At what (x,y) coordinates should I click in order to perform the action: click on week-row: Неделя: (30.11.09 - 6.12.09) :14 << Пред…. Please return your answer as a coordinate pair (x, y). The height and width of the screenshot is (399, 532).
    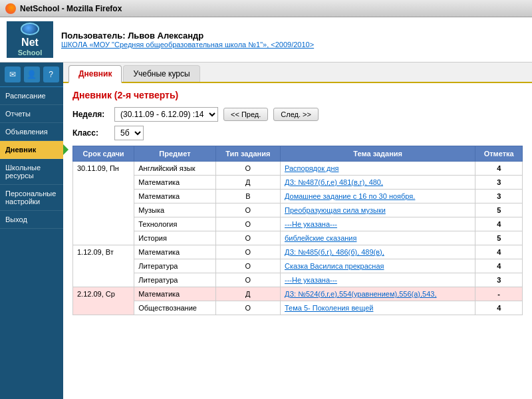
    Looking at the image, I should click on (298, 114).